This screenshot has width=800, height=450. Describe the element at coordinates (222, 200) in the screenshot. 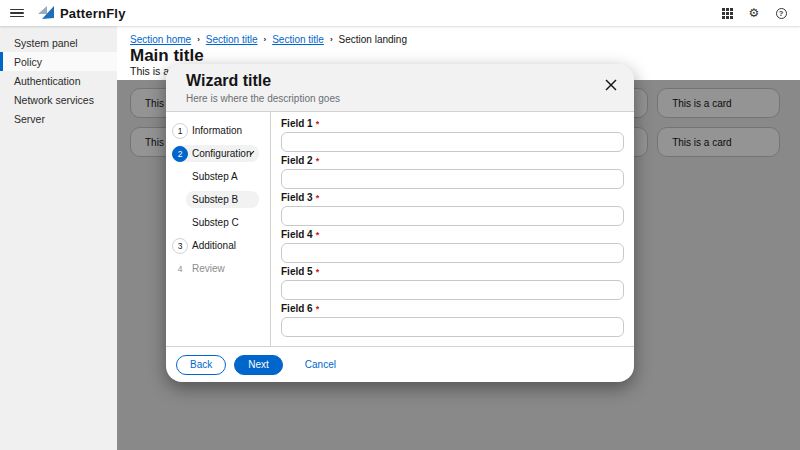

I see `wizard-step-substep-b: Substep B` at that location.